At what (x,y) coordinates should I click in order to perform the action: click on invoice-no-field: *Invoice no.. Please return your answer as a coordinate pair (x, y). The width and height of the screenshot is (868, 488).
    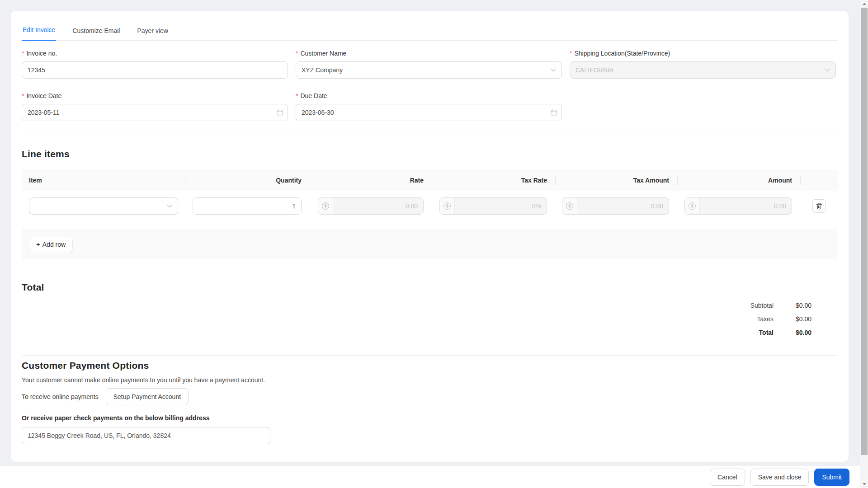
    Looking at the image, I should click on (155, 64).